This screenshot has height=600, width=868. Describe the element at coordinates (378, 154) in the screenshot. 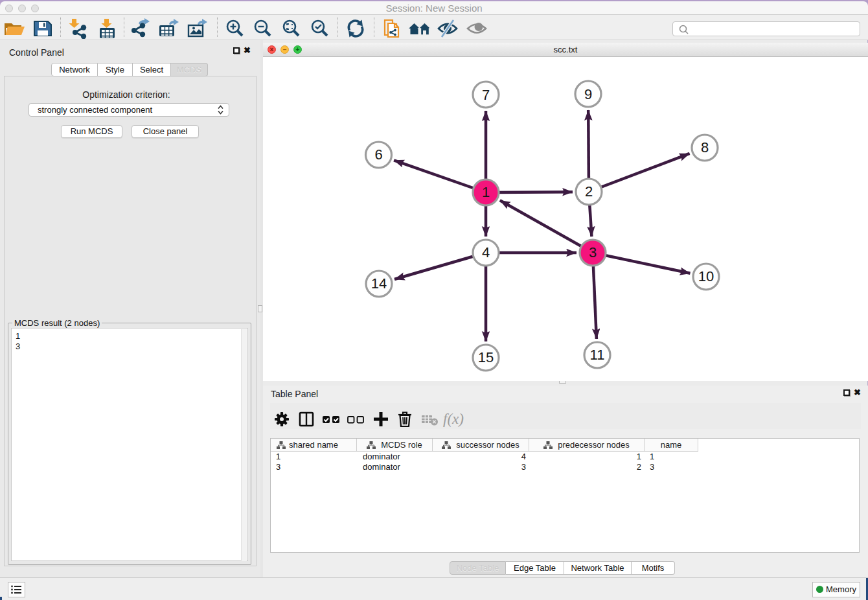

I see `svg-text: 6` at that location.